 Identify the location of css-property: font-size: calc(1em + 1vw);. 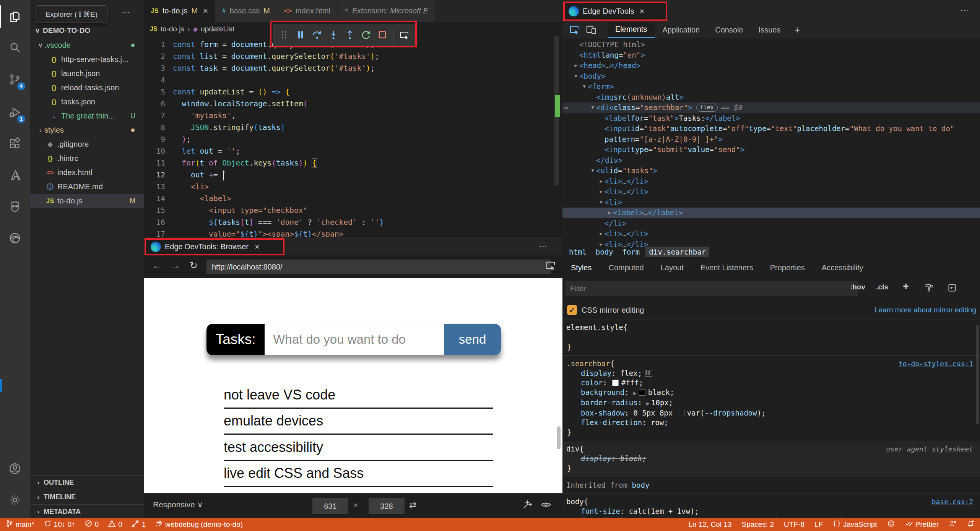
(771, 512).